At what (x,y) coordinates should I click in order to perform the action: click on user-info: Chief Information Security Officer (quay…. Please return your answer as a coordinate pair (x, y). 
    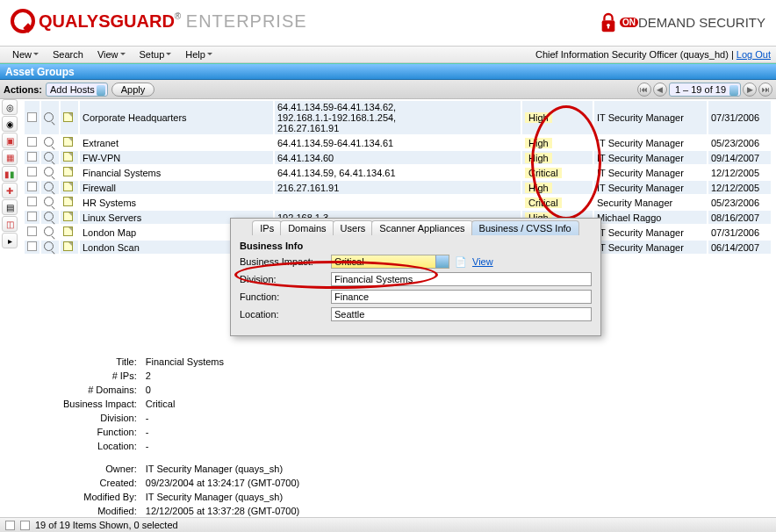
    Looking at the image, I should click on (653, 54).